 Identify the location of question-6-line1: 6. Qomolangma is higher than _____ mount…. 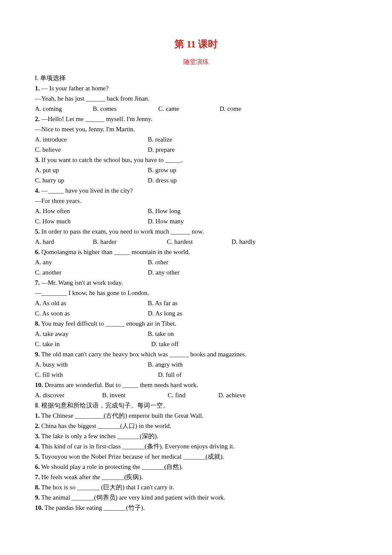
(196, 252).